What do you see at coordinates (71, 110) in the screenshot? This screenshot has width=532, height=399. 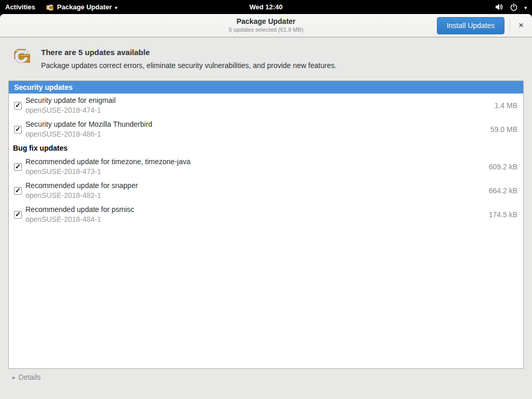 I see `update-id: openSUSE-2018-474-1` at bounding box center [71, 110].